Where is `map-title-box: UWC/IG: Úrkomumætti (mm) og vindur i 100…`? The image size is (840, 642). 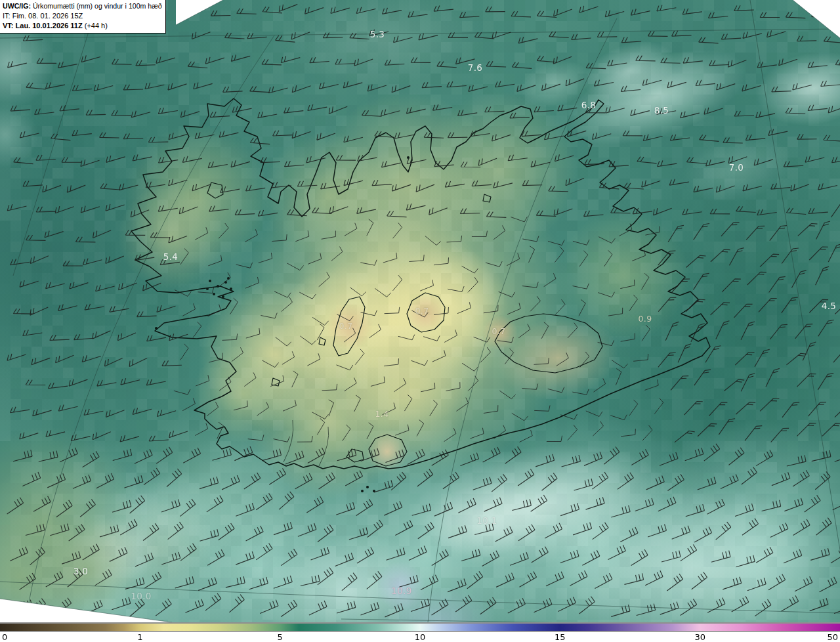
map-title-box: UWC/IG: Úrkomumætti (mm) og vindur i 100… is located at coordinates (83, 17).